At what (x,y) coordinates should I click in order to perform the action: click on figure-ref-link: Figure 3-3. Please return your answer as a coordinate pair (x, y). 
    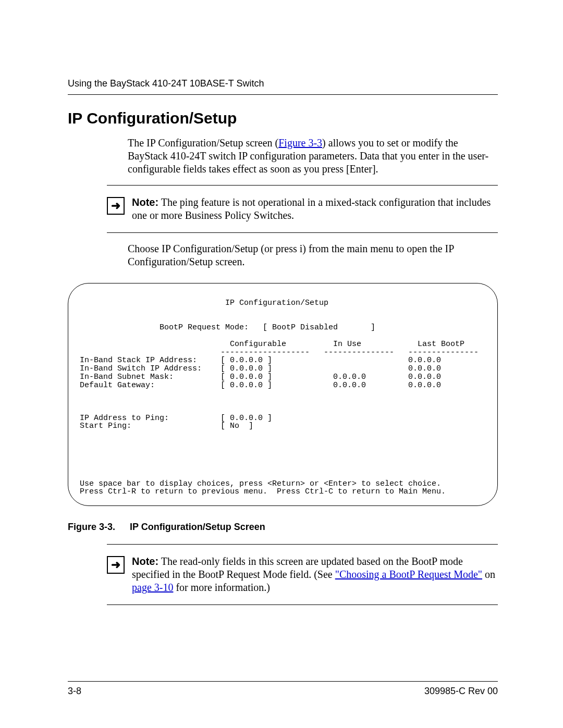
    Looking at the image, I should click on (300, 143).